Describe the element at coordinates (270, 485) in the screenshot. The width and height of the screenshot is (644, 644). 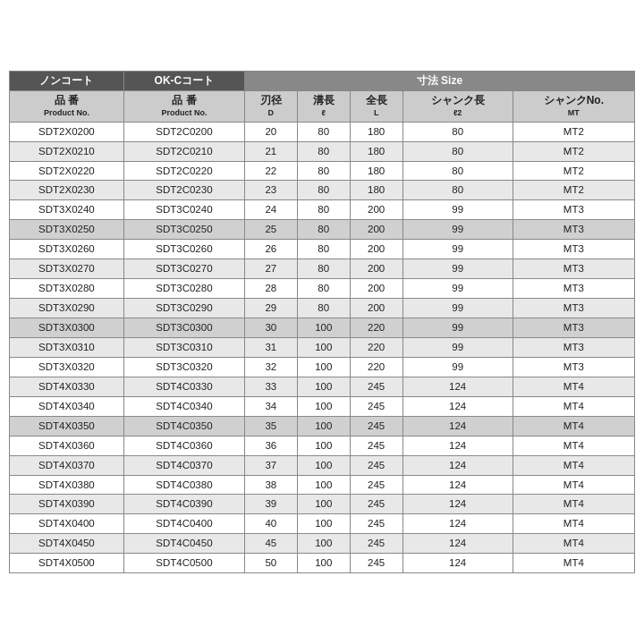
I see `d-cell: 38` at that location.